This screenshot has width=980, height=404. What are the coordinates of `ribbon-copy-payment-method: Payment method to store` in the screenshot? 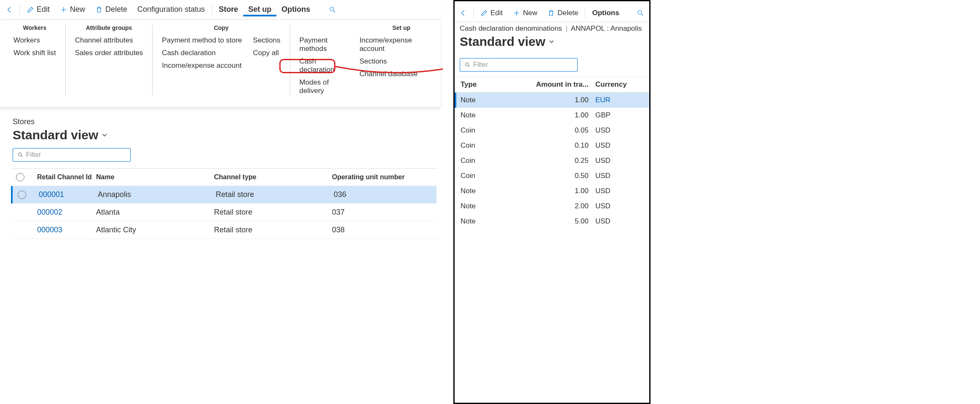 It's located at (202, 40).